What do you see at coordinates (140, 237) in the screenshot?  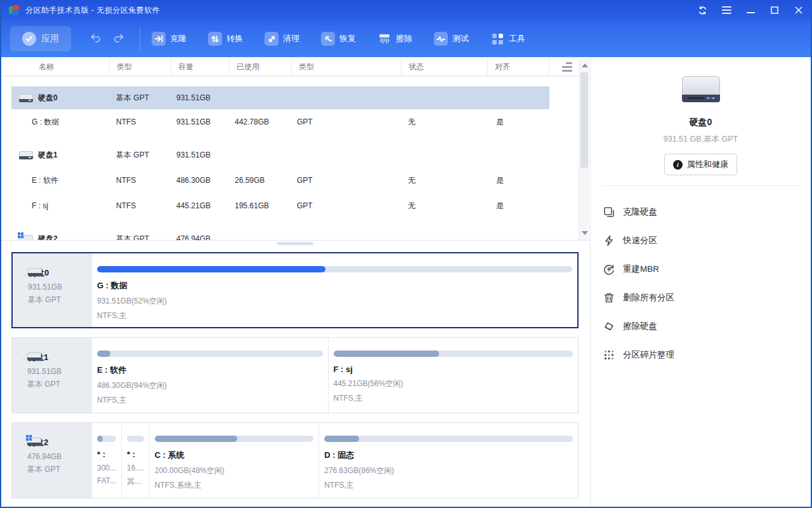 I see `cell-type: 基本 GPT` at bounding box center [140, 237].